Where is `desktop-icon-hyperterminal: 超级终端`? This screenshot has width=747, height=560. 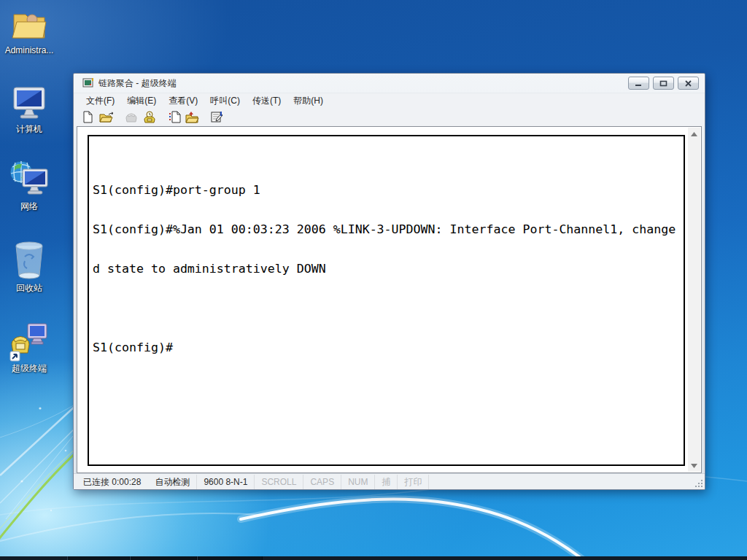
desktop-icon-hyperterminal: 超级终端 is located at coordinates (29, 346).